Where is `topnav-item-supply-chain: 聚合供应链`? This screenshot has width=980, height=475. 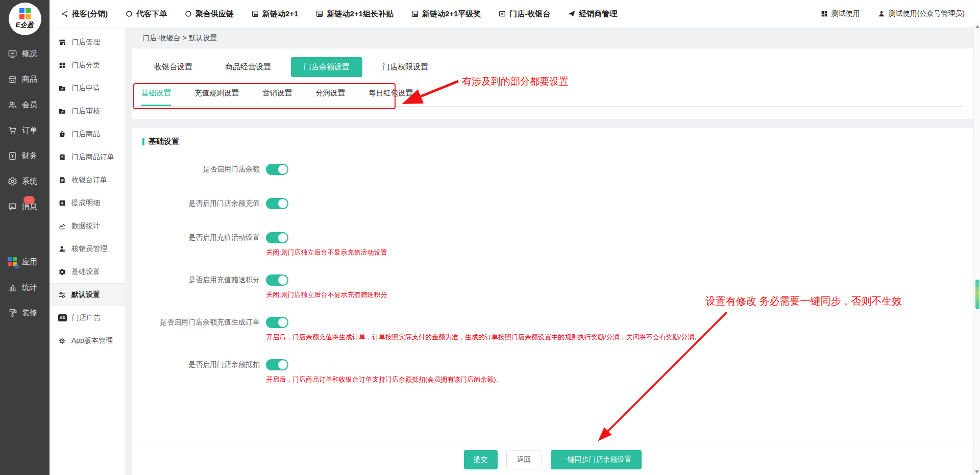
topnav-item-supply-chain: 聚合供应链 is located at coordinates (209, 14).